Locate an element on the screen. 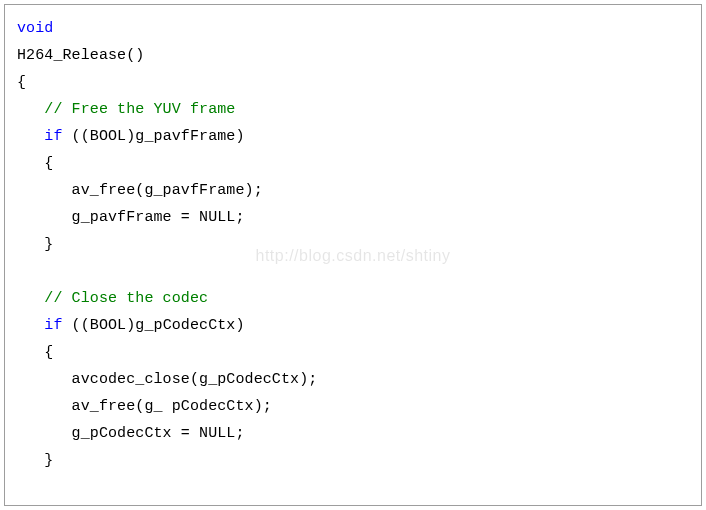  brace-close-1: } is located at coordinates (35, 244).